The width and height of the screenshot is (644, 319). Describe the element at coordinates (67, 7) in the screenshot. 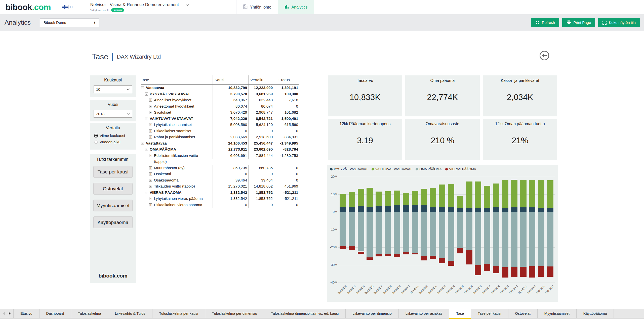

I see `language-switcher: FI` at that location.